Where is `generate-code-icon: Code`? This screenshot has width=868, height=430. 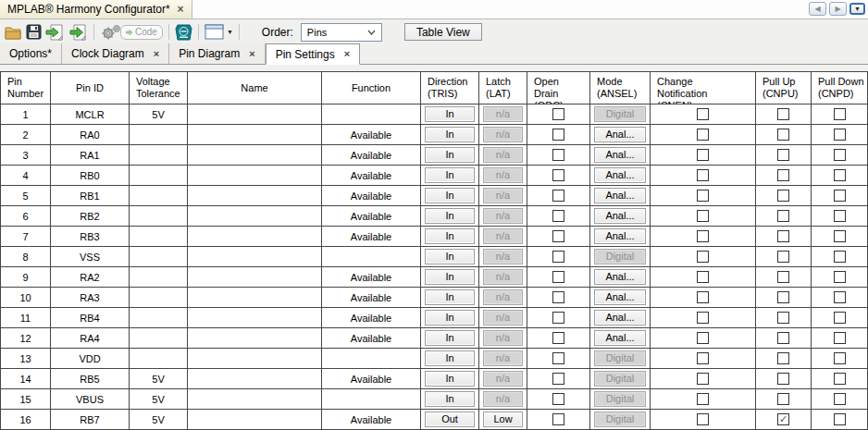
generate-code-icon: Code is located at coordinates (131, 31).